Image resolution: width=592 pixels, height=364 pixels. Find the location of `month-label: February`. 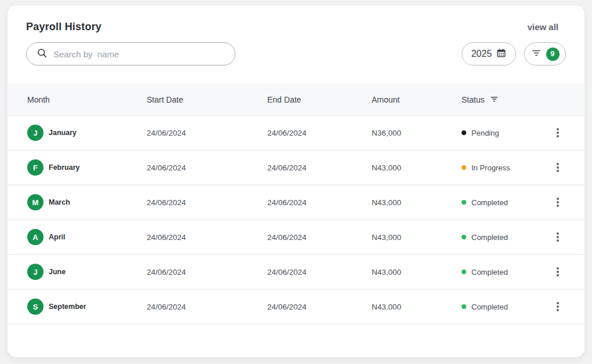

month-label: February is located at coordinates (64, 168).